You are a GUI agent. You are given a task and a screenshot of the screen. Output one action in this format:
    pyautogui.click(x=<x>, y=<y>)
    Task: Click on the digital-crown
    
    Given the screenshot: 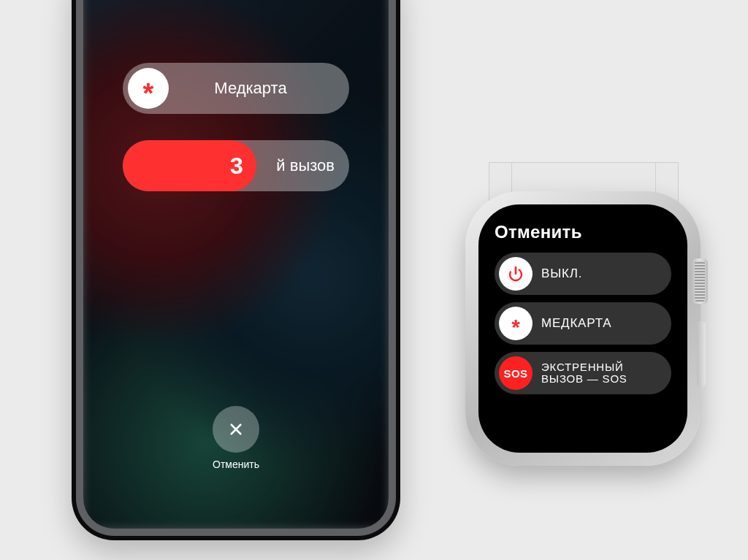 What is the action you would take?
    pyautogui.click(x=700, y=281)
    